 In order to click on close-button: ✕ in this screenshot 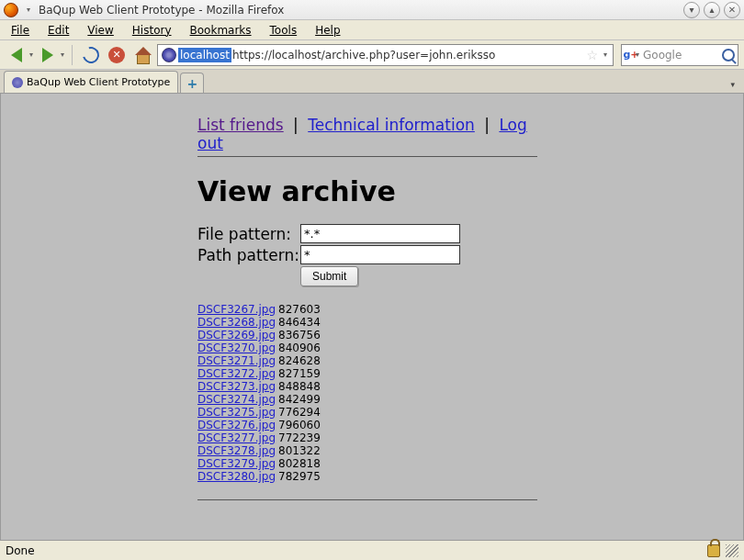, I will do `click(732, 10)`.